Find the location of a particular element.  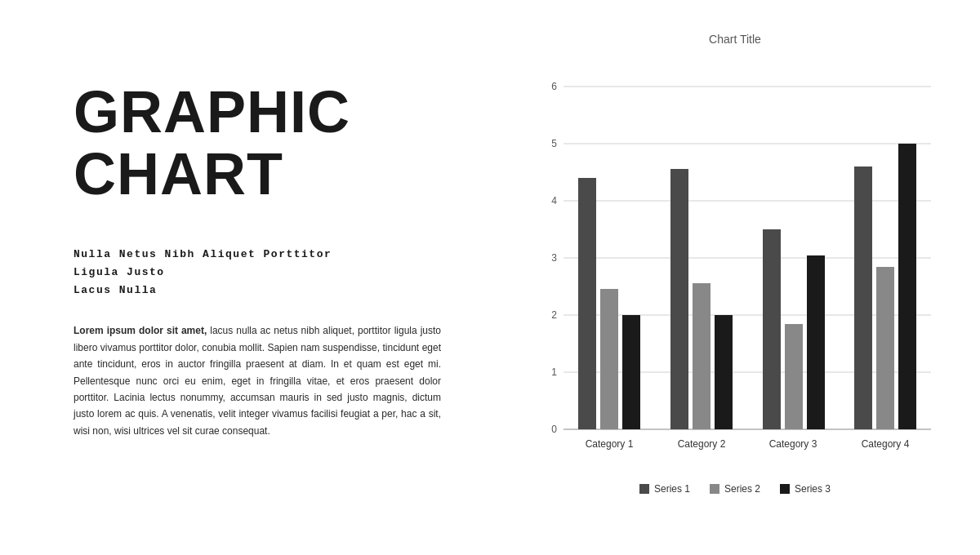

bar-cat4-s3 is located at coordinates (907, 286).